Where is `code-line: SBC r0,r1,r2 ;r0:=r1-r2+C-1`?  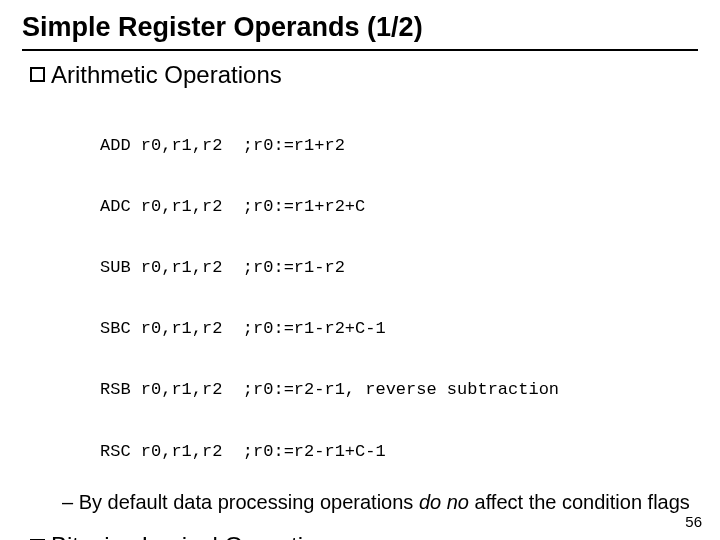
code-line: SBC r0,r1,r2 ;r0:=r1-r2+C-1 is located at coordinates (399, 329).